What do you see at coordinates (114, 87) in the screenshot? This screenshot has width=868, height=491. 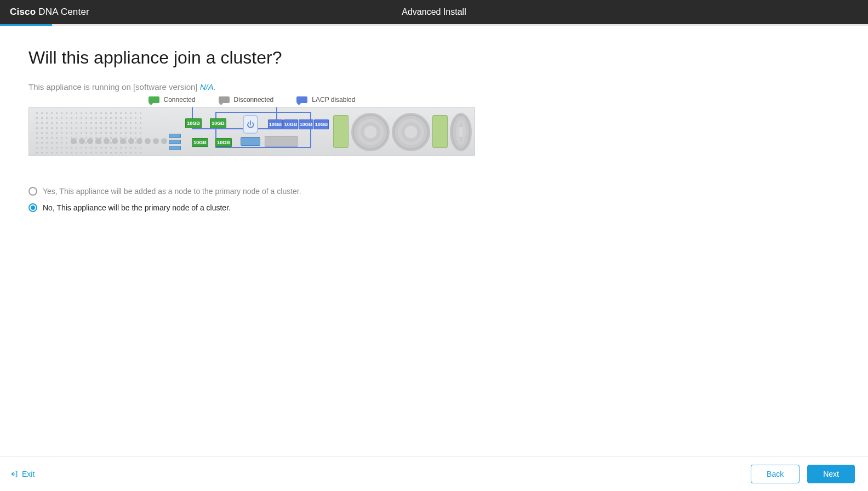 I see `subtext-prefix: This appliance is running on [software v…` at bounding box center [114, 87].